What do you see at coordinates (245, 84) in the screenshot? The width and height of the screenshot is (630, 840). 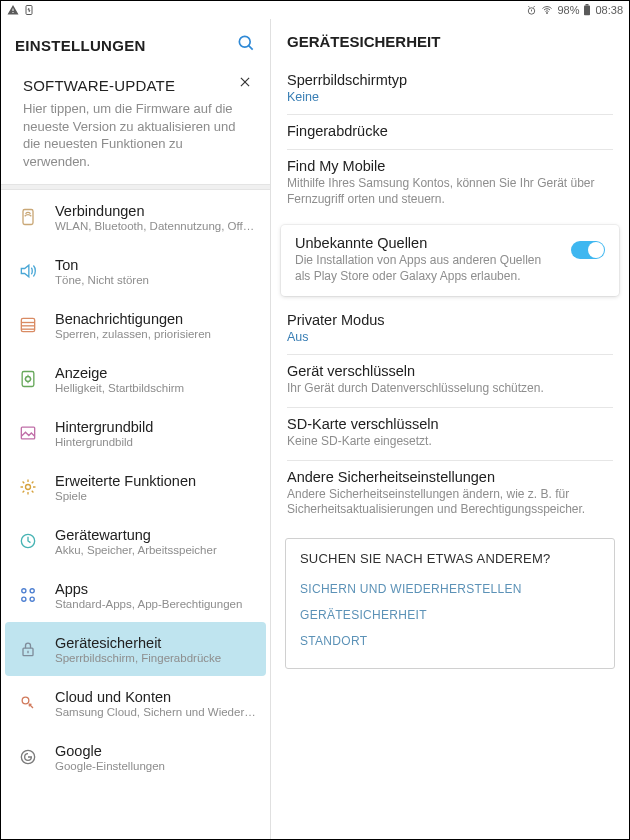 I see `close-icon` at bounding box center [245, 84].